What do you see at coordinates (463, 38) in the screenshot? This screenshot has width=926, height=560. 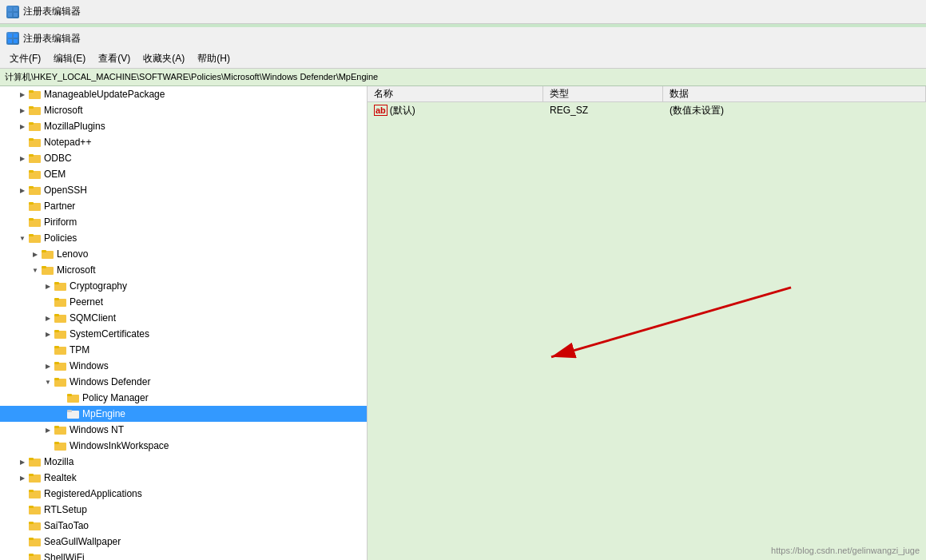 I see `app-title-bar: 注册表编辑器` at bounding box center [463, 38].